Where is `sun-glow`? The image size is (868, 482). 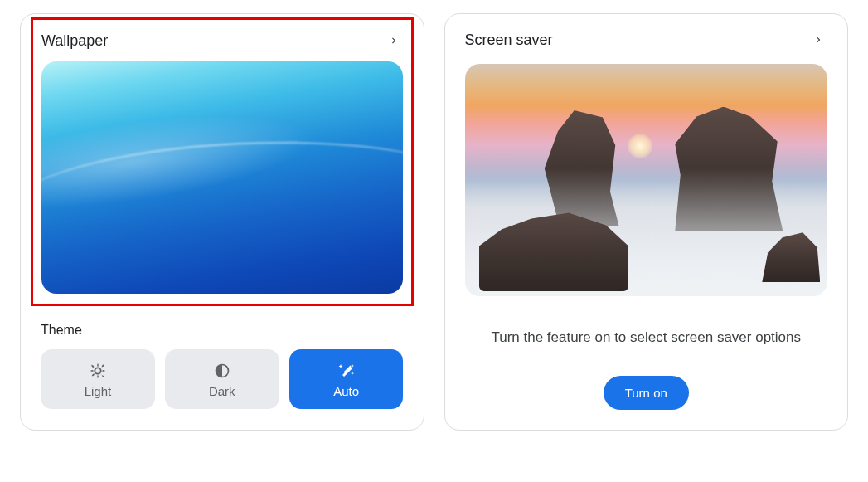 sun-glow is located at coordinates (640, 146).